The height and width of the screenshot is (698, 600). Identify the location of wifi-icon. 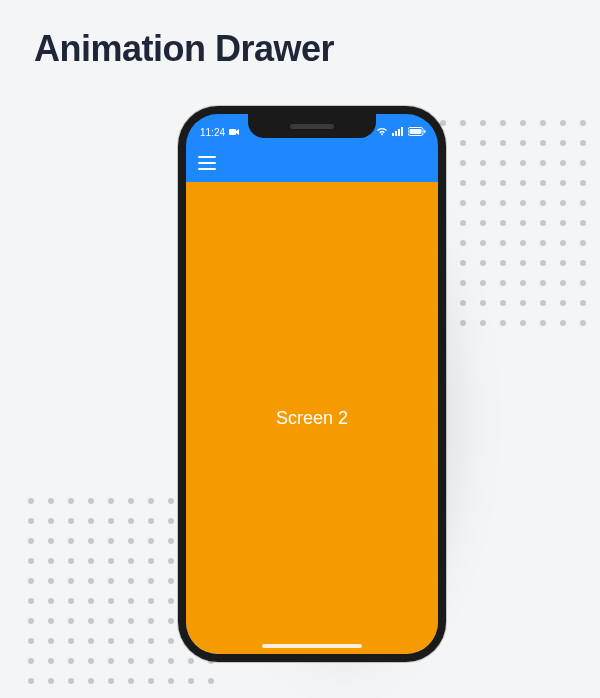
(382, 132).